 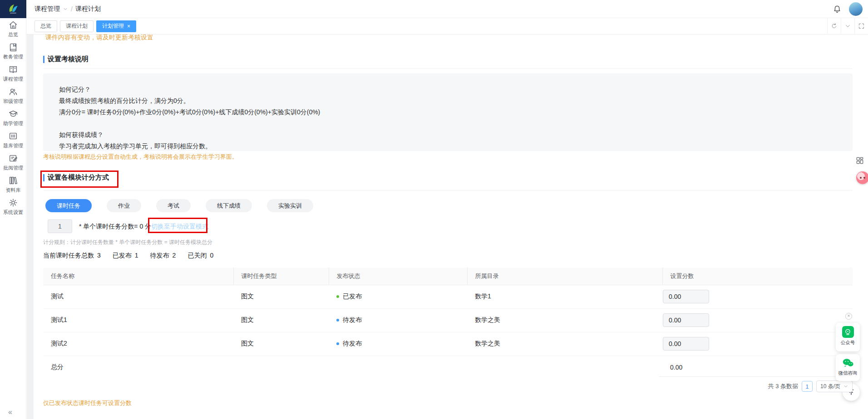 What do you see at coordinates (201, 256) in the screenshot?
I see `stat-closed: 已关闭0` at bounding box center [201, 256].